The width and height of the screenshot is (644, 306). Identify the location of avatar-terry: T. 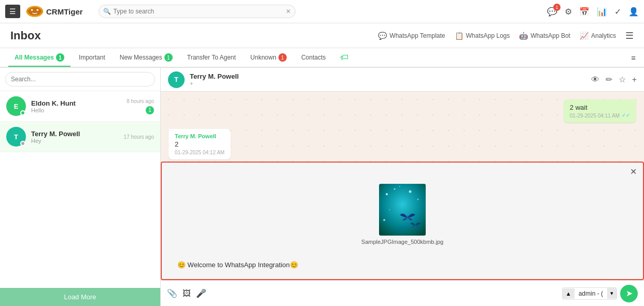
(16, 137).